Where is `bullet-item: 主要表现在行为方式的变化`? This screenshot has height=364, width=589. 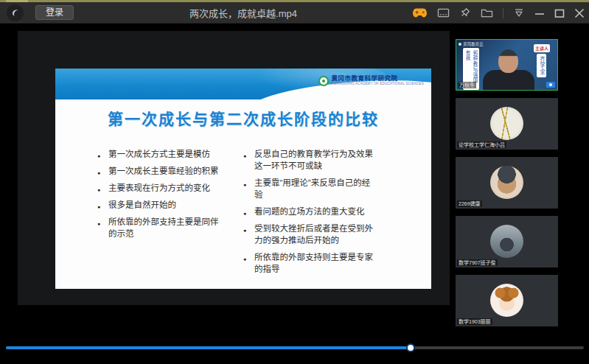
bullet-item: 主要表现在行为方式的变化 is located at coordinates (164, 188).